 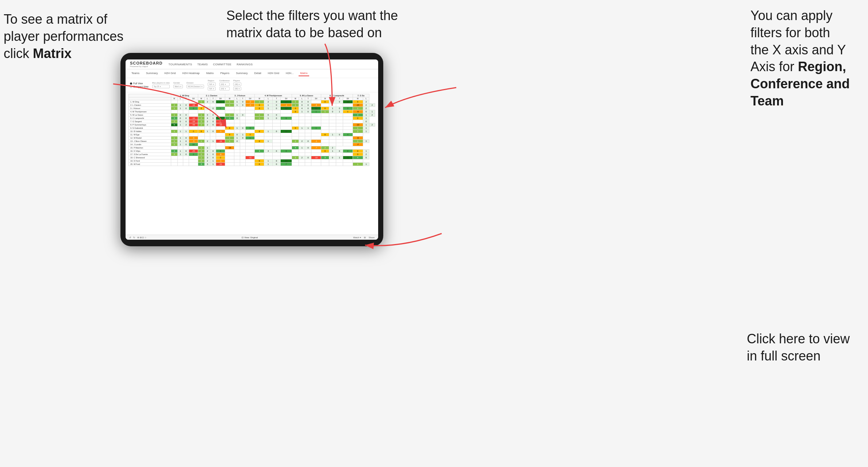 What do you see at coordinates (146, 64) in the screenshot?
I see `scoreboard-logo: SCOREBOARD Powered by clippd` at bounding box center [146, 64].